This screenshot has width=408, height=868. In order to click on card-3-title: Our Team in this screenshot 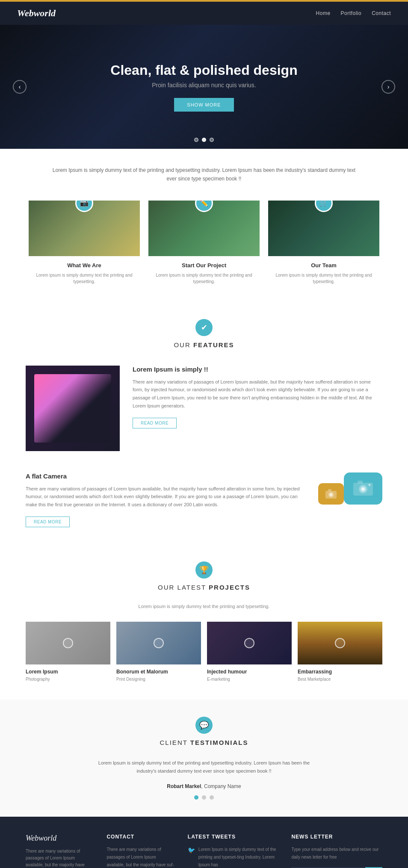, I will do `click(324, 265)`.